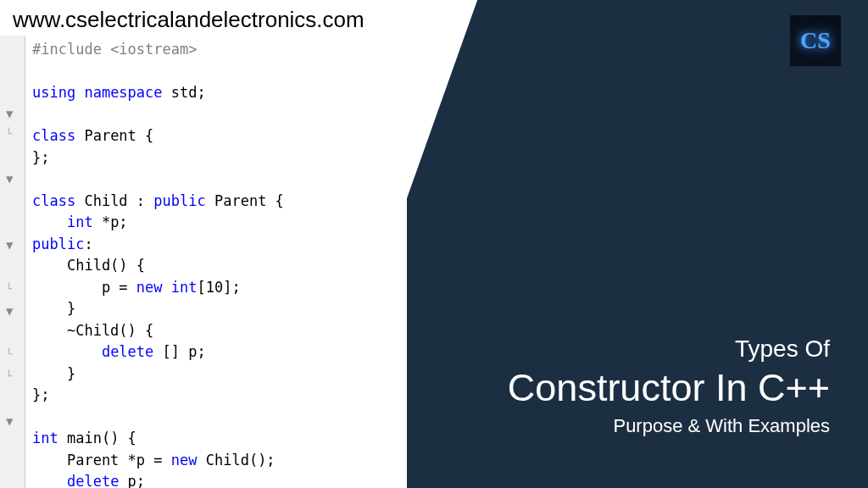 The height and width of the screenshot is (488, 868). Describe the element at coordinates (185, 92) in the screenshot. I see `code-token: std;` at that location.